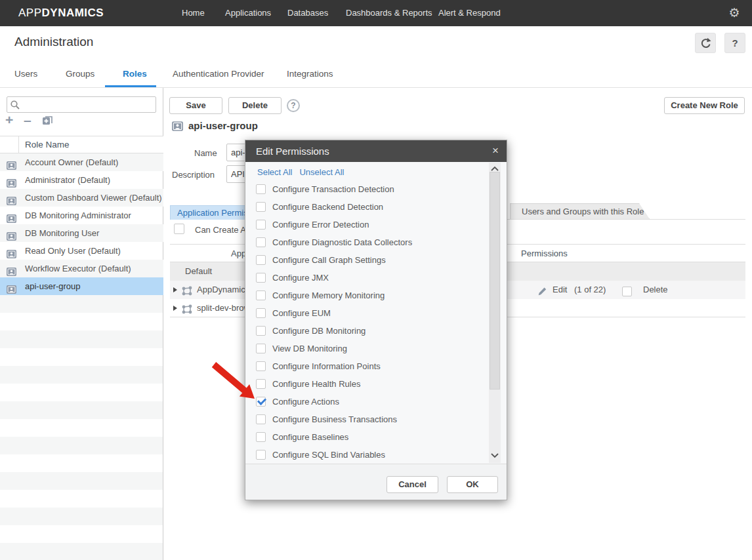 The width and height of the screenshot is (752, 560). What do you see at coordinates (376, 481) in the screenshot?
I see `dialog-footer: Cancel OK` at bounding box center [376, 481].